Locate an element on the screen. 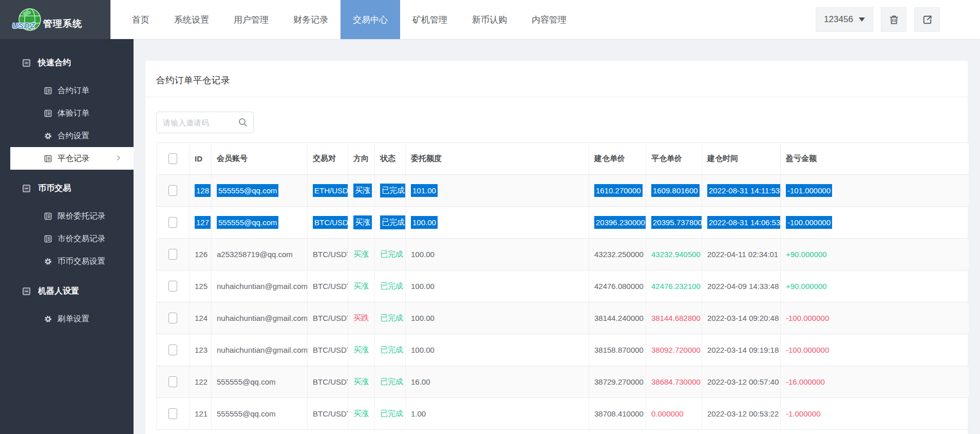  sidebar-section-label: 机器人设置 is located at coordinates (59, 291).